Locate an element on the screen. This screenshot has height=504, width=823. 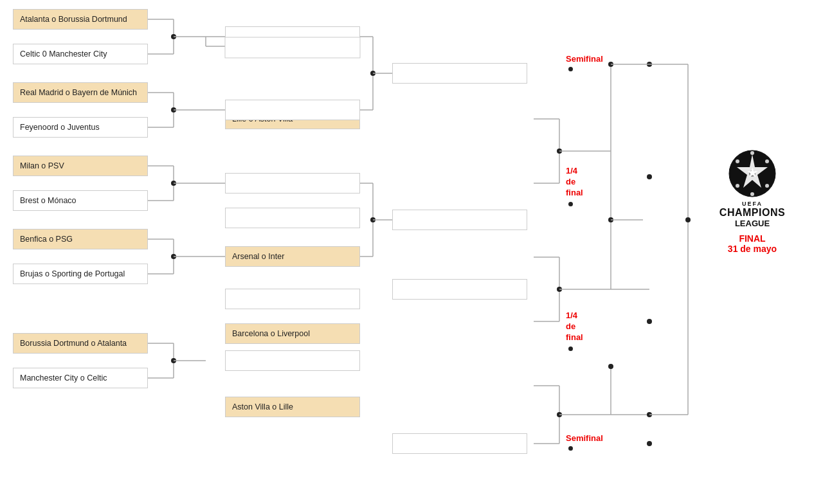
r16-match-10-label: Manchester City o Celtic is located at coordinates (63, 378).